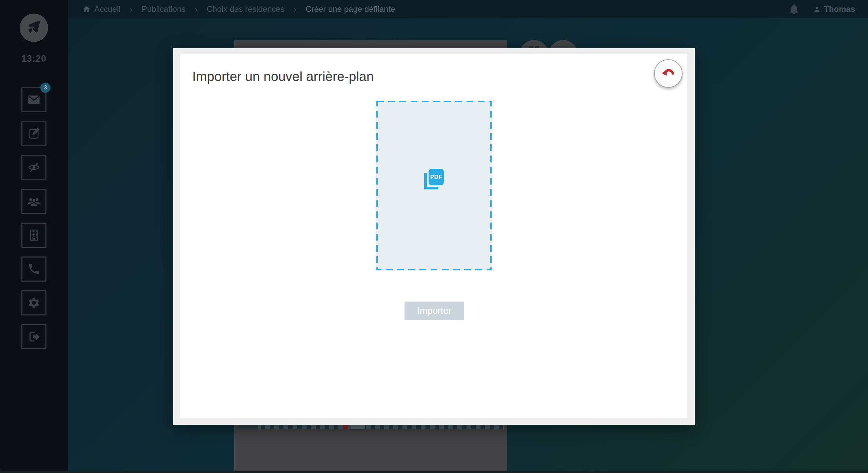 The image size is (868, 473). What do you see at coordinates (668, 74) in the screenshot?
I see `undo-icon` at bounding box center [668, 74].